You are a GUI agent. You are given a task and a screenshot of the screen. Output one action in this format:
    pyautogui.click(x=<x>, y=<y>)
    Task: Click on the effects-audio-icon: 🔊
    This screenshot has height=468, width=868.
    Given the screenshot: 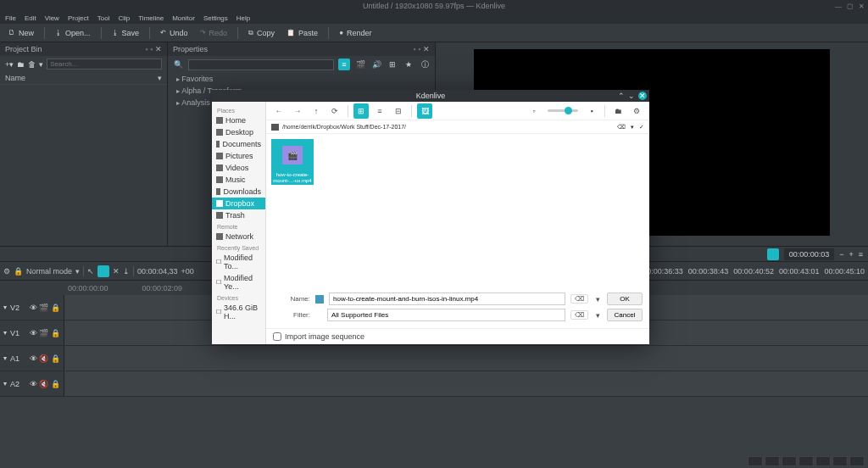 What is the action you would take?
    pyautogui.click(x=376, y=64)
    